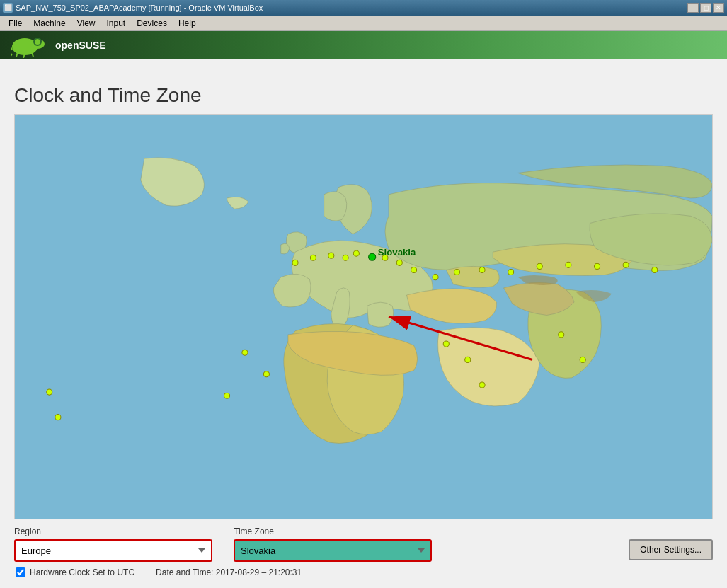 This screenshot has height=588, width=727. Describe the element at coordinates (57, 45) in the screenshot. I see `opensuse-logo: openSUSE` at that location.